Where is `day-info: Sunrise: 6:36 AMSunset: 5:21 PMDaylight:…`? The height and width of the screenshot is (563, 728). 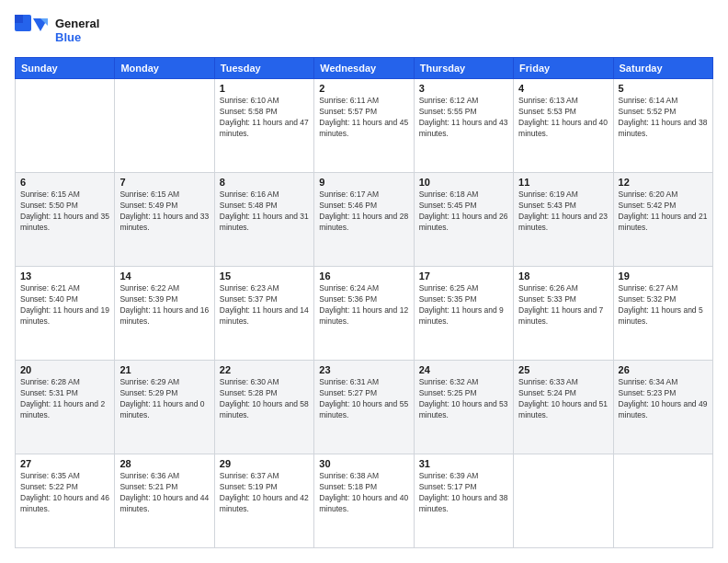 day-info: Sunrise: 6:36 AMSunset: 5:21 PMDaylight:… is located at coordinates (164, 493).